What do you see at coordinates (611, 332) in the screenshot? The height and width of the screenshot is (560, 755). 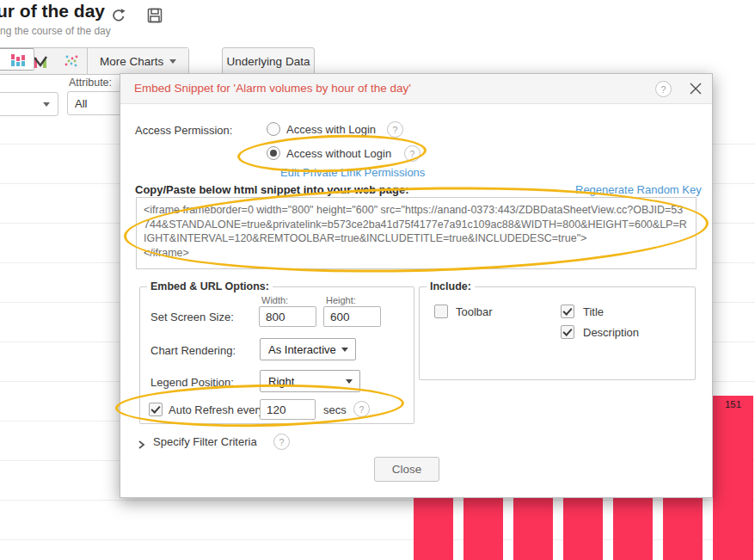 I see `include-description-label: Description` at bounding box center [611, 332].